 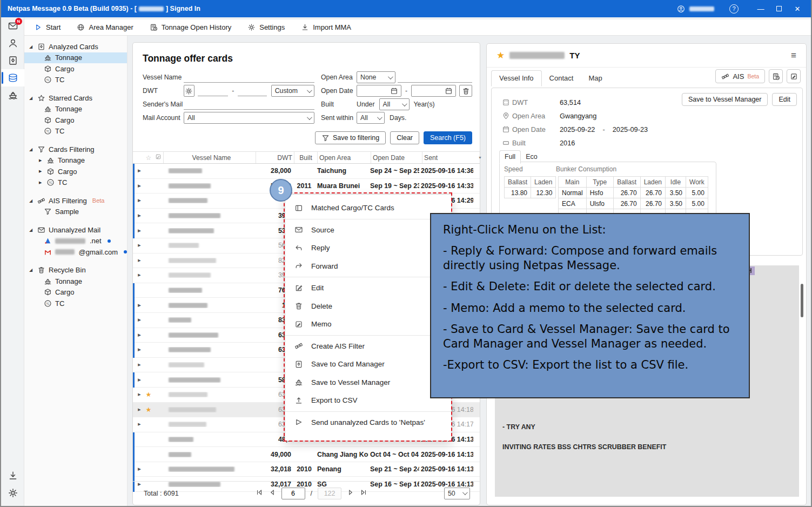 What do you see at coordinates (189, 91) in the screenshot?
I see `dwt-settings-button` at bounding box center [189, 91].